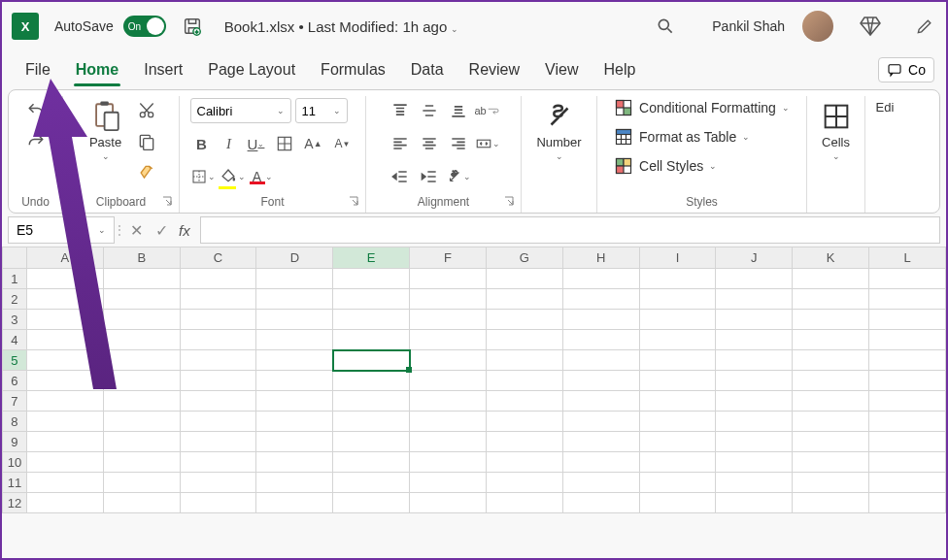 The image size is (948, 560). Describe the element at coordinates (64, 258) in the screenshot. I see `column-header: A` at that location.